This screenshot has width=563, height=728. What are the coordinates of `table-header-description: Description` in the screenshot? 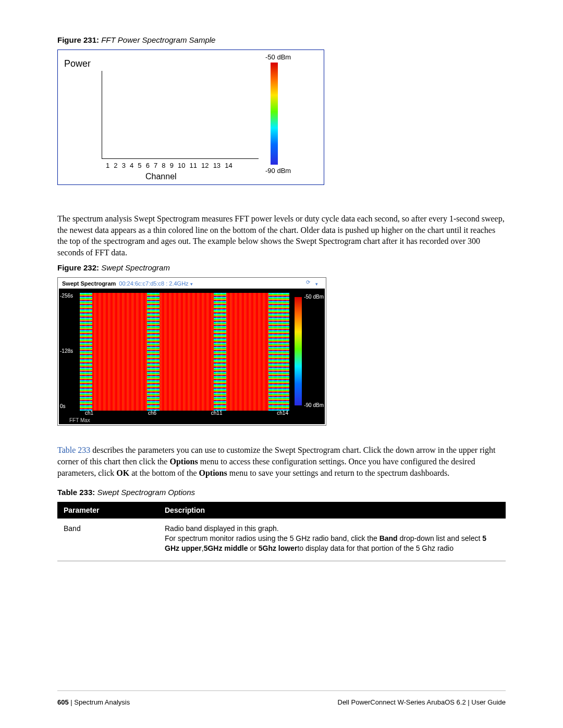 It's located at (332, 510).